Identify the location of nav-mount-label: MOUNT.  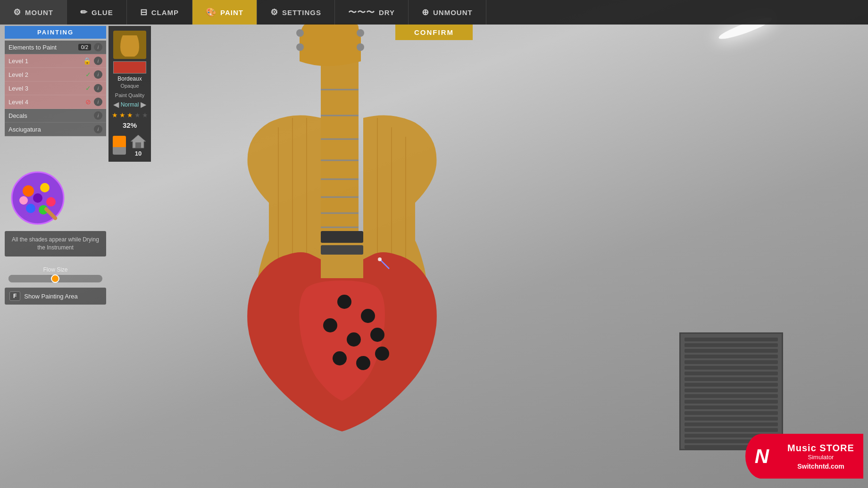
(39, 12).